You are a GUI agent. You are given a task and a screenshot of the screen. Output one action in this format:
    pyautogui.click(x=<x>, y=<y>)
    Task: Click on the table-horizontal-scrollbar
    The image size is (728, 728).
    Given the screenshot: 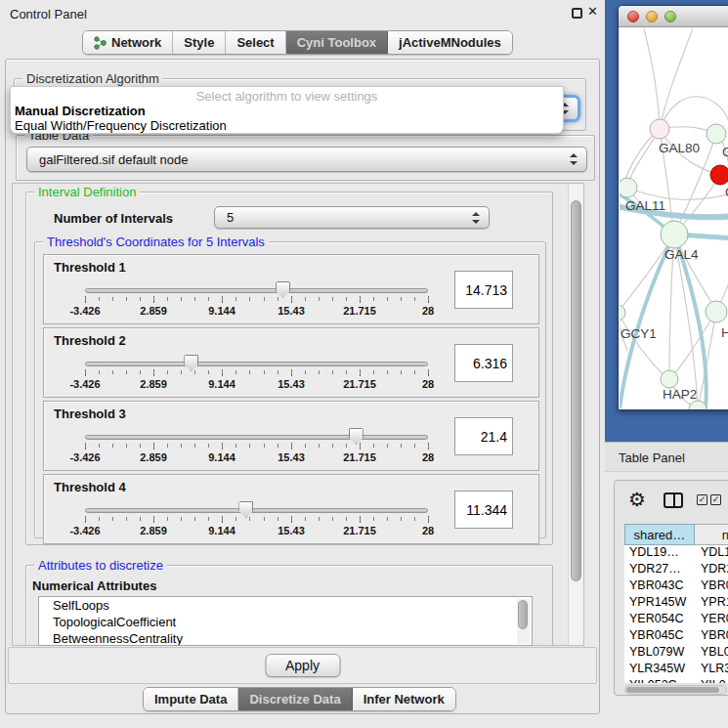 What is the action you would take?
    pyautogui.click(x=676, y=690)
    